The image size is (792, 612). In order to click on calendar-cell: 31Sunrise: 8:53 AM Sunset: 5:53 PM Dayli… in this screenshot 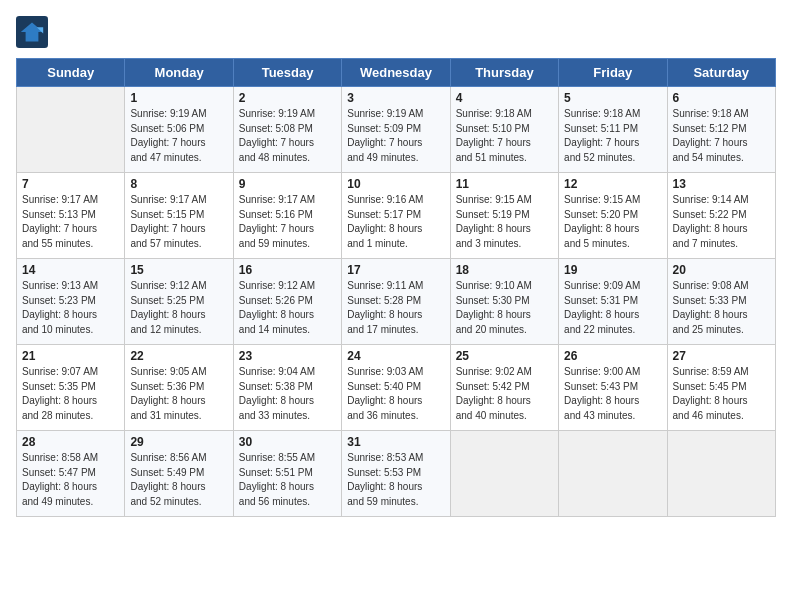, I will do `click(396, 474)`.